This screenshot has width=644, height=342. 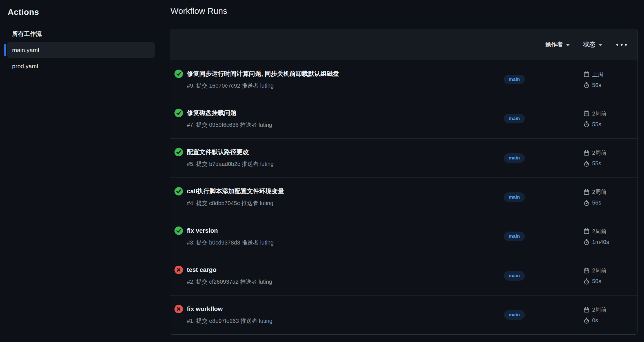 I want to click on run-subtitle: #5: 提交 b7daad0b2c 推送者 luting, so click(x=346, y=164).